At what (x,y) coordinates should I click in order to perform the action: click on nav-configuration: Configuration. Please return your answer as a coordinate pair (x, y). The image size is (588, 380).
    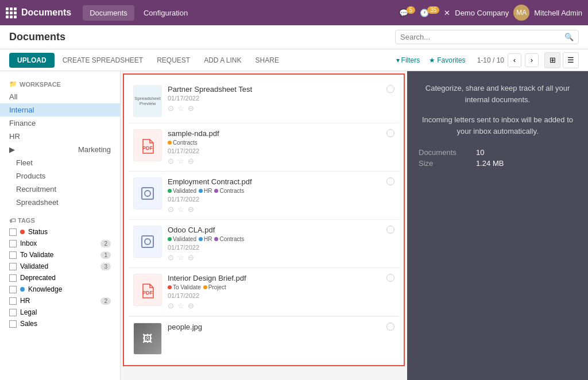
    Looking at the image, I should click on (165, 13).